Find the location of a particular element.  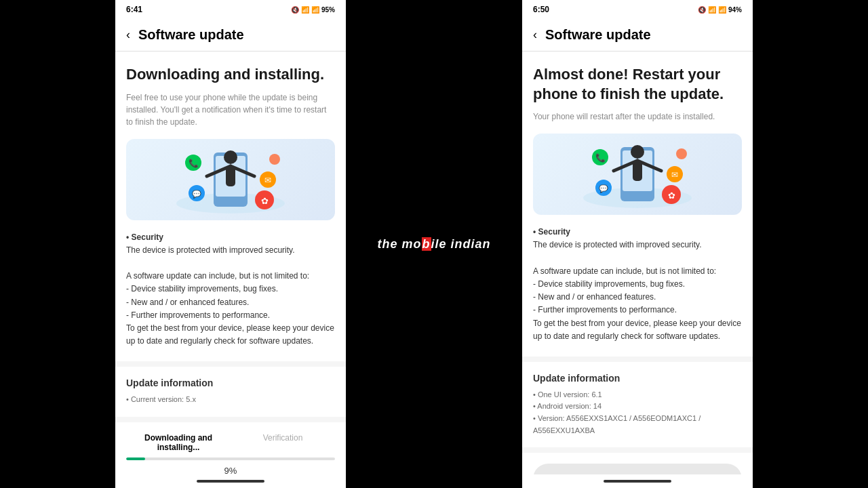

illustration-left: 📞 ✉ 💬 ✿ is located at coordinates (231, 180).